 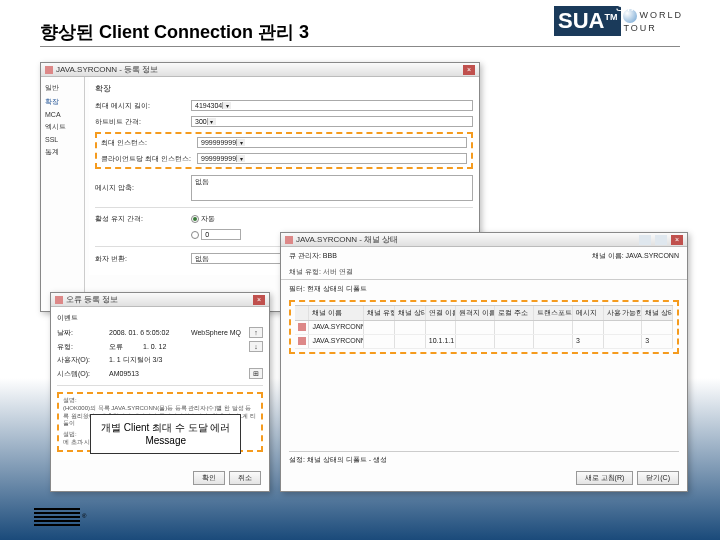 What do you see at coordinates (62, 127) in the screenshot?
I see `sidebar-item-exit: 엑시트` at bounding box center [62, 127].